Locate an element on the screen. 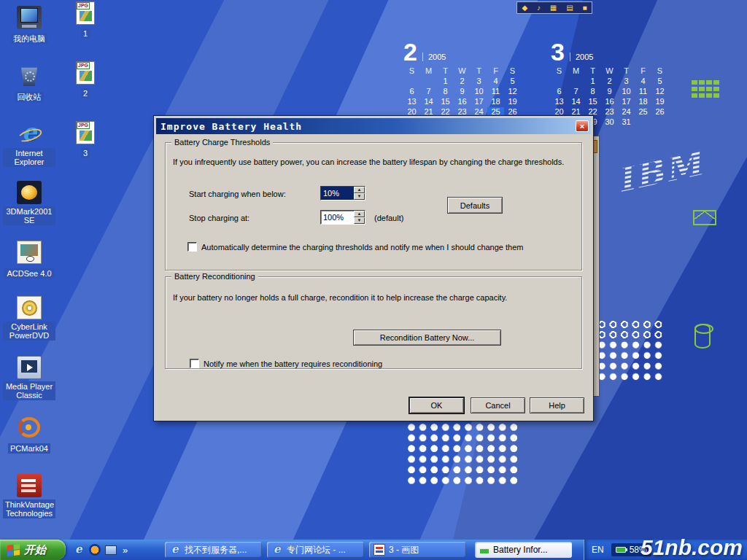  calendar-dow: F is located at coordinates (643, 71).